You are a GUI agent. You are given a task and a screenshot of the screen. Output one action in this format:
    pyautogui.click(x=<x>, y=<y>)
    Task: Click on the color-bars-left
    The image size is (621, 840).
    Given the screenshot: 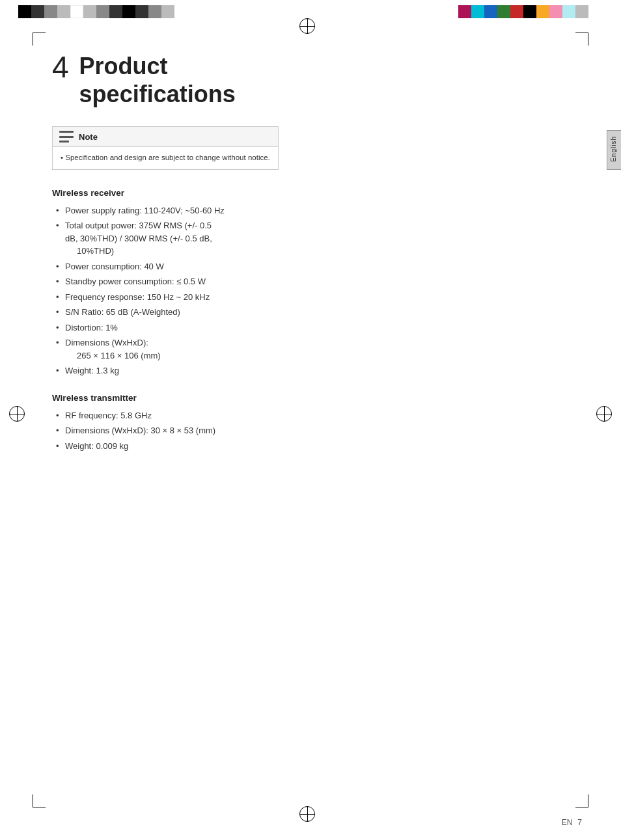 What is the action you would take?
    pyautogui.click(x=96, y=12)
    